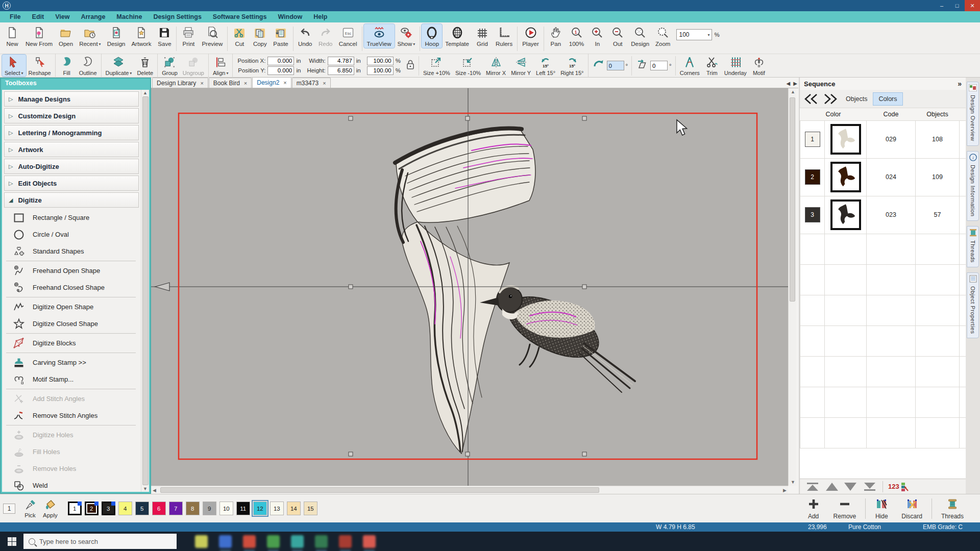  I want to click on panel-tab-design-information: iDesign Information, so click(973, 186).